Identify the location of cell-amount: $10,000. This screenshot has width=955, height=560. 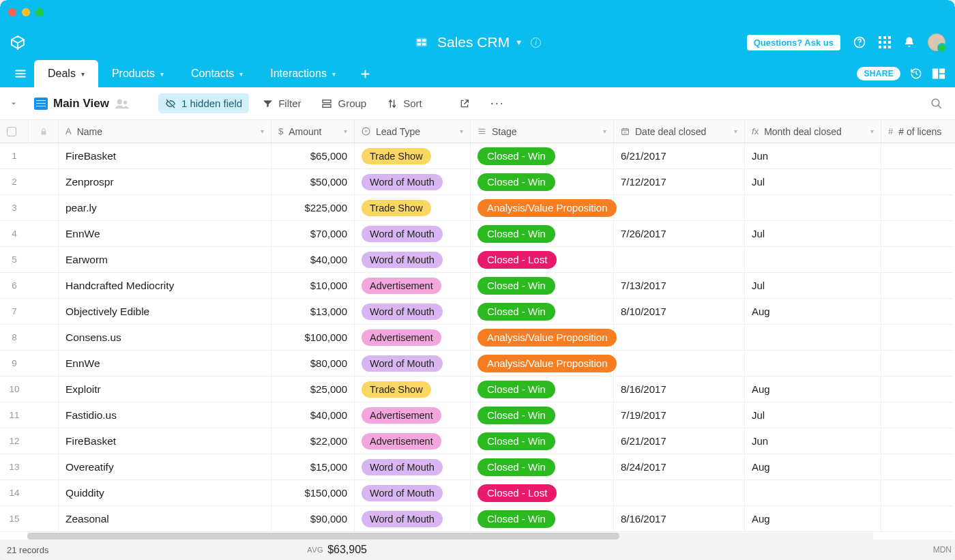
(313, 286).